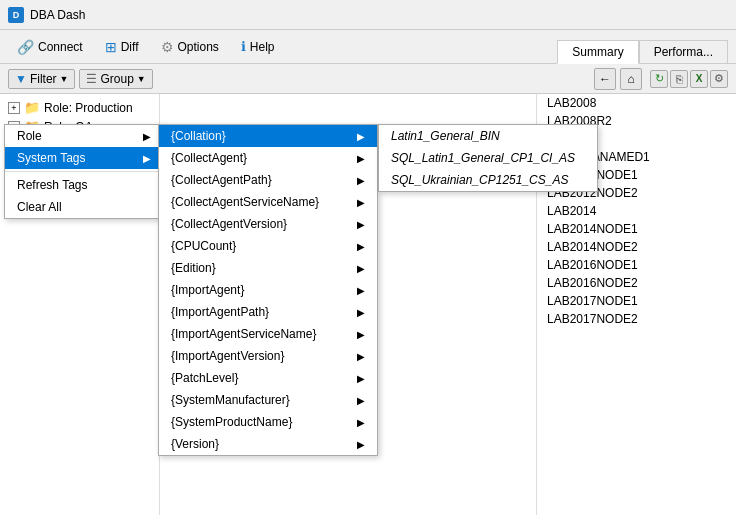  Describe the element at coordinates (353, 312) in the screenshot. I see `import-agent-path-arrow: ▶` at that location.